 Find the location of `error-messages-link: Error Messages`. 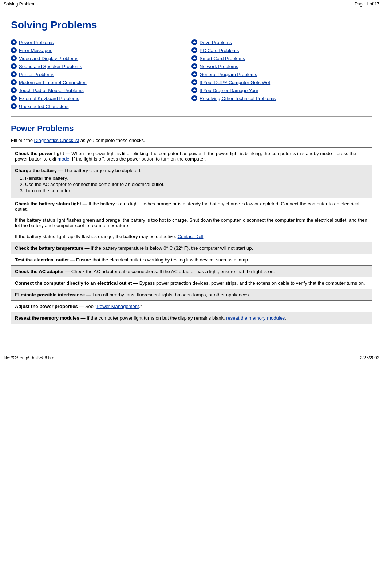

error-messages-link: Error Messages is located at coordinates (36, 50).